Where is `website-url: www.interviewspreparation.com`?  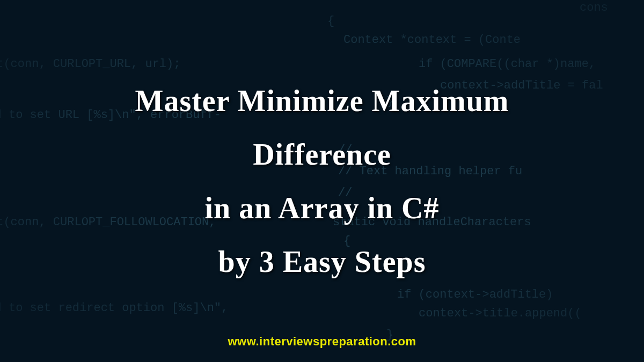
website-url: www.interviewspreparation.com is located at coordinates (322, 342).